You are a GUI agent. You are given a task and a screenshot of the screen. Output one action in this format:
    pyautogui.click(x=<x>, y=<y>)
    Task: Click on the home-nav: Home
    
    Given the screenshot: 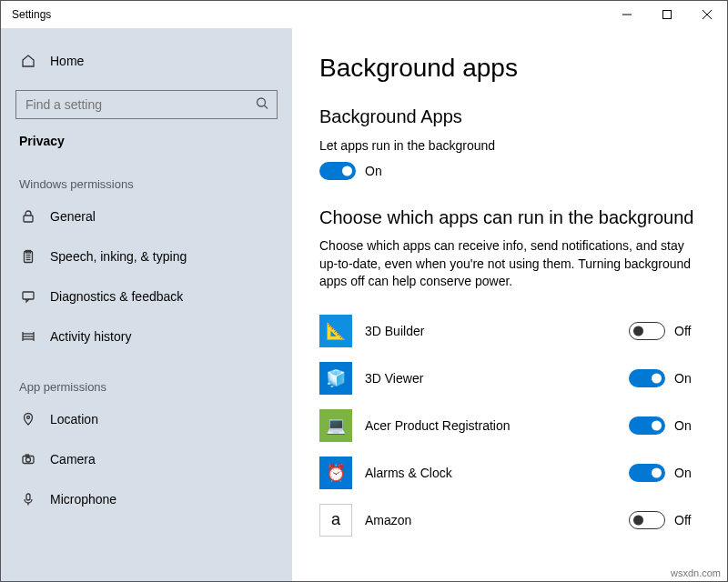 What is the action you would take?
    pyautogui.click(x=147, y=61)
    